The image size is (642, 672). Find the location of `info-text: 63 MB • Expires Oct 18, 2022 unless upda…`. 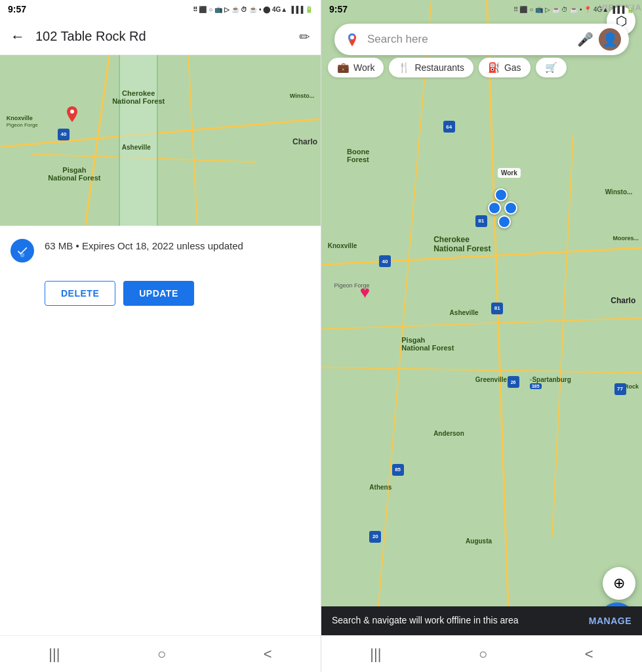

info-text: 63 MB • Expires Oct 18, 2022 unless upda… is located at coordinates (144, 245).